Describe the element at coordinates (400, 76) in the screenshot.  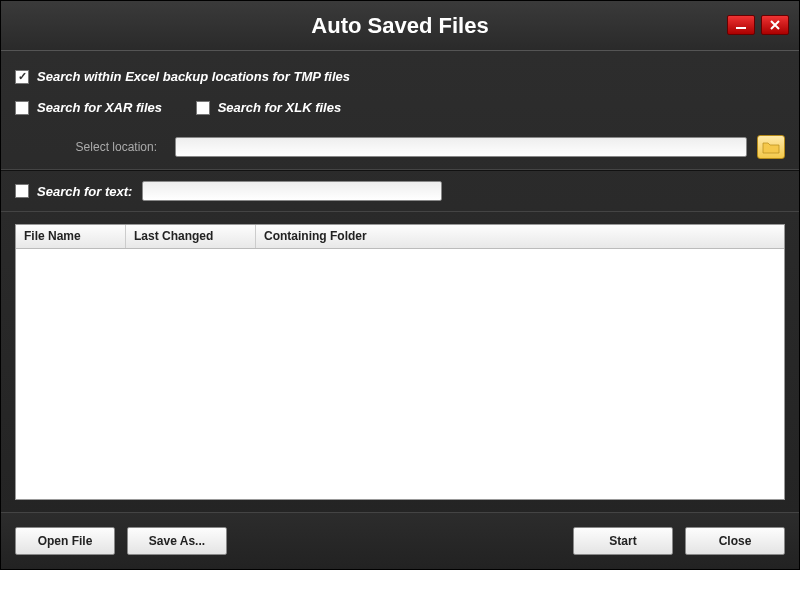
I see `tmp-option-row: ✓ Search within Excel backup locations f…` at that location.